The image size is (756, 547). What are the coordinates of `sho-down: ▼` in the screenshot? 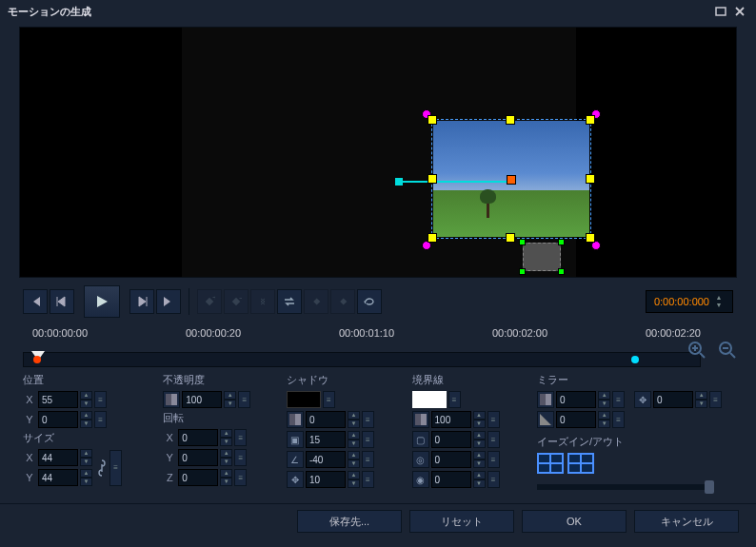 It's located at (354, 424).